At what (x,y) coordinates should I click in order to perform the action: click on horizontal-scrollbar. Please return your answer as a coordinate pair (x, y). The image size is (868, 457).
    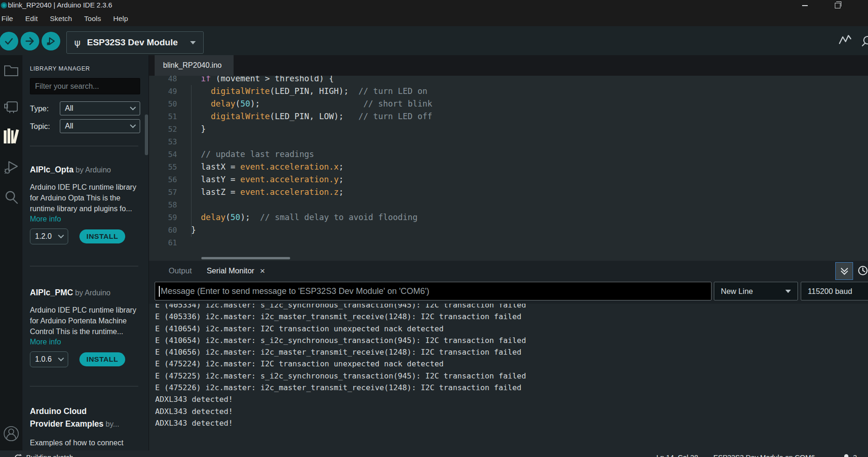
    Looking at the image, I should click on (246, 258).